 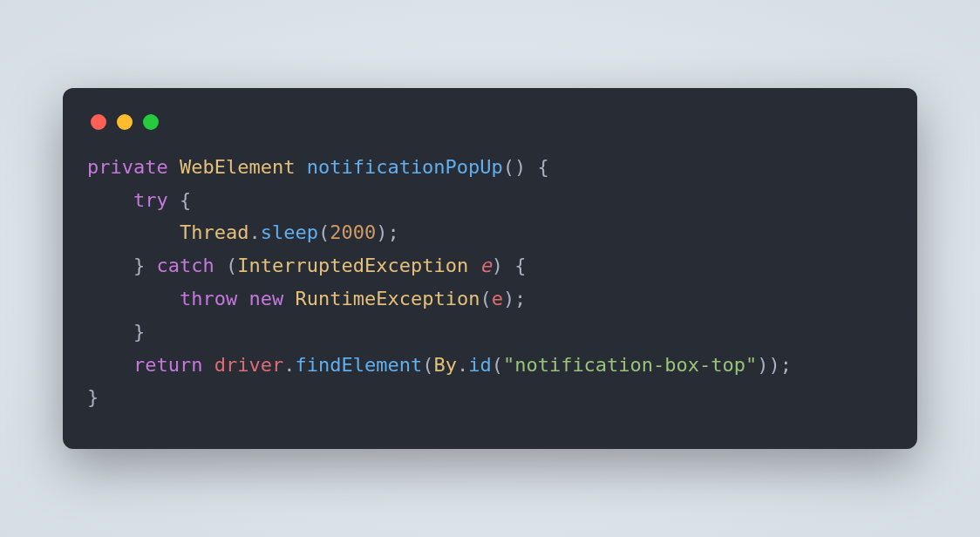 What do you see at coordinates (387, 298) in the screenshot?
I see `code-token: RuntimeException` at bounding box center [387, 298].